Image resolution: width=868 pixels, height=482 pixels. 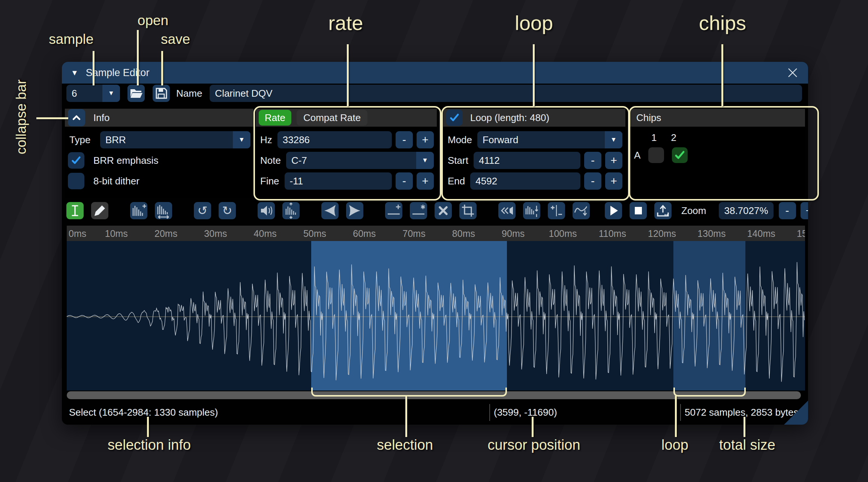 What do you see at coordinates (266, 211) in the screenshot?
I see `amplify-button` at bounding box center [266, 211].